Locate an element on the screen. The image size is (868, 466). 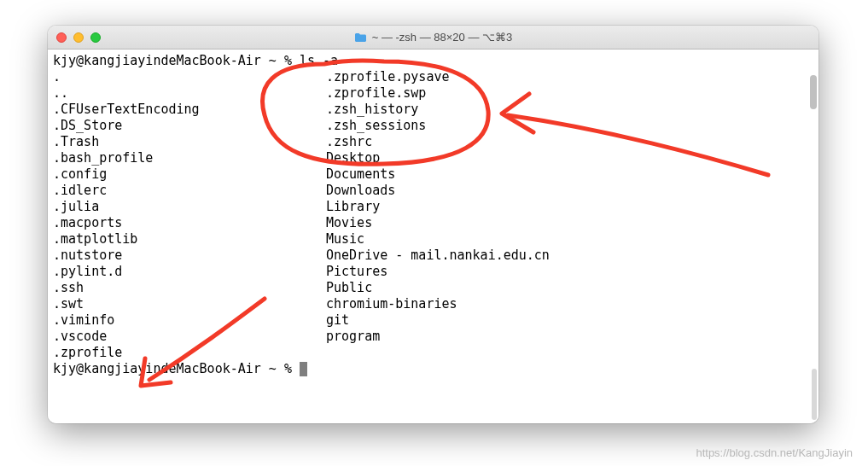
list-item: Public is located at coordinates (570, 288).